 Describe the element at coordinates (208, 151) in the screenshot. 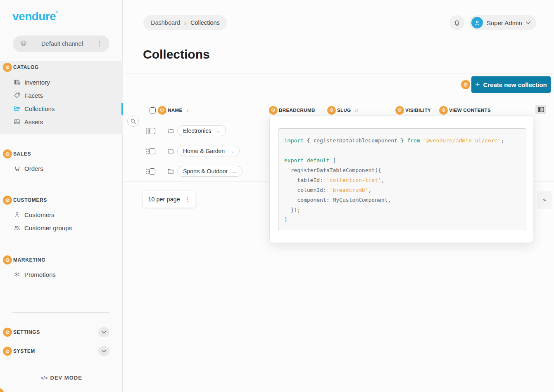

I see `collection-link-home-garden: Home & Garden →` at that location.